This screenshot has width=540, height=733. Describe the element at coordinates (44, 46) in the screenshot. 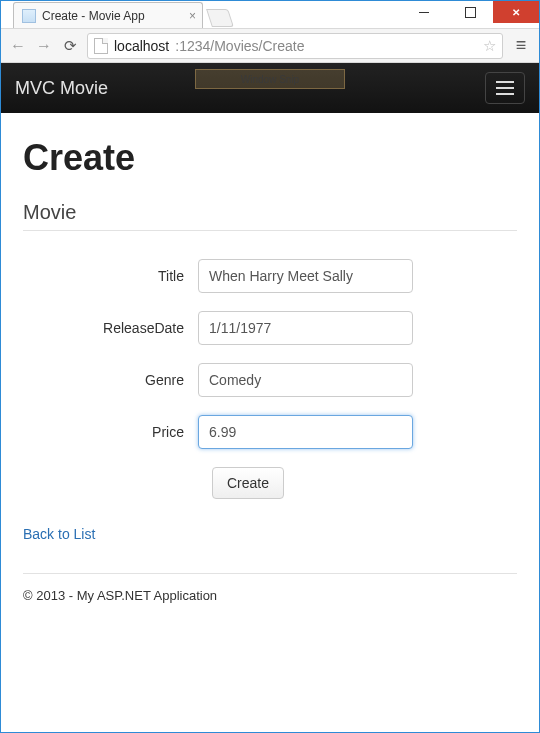

I see `forward-icon: →` at that location.